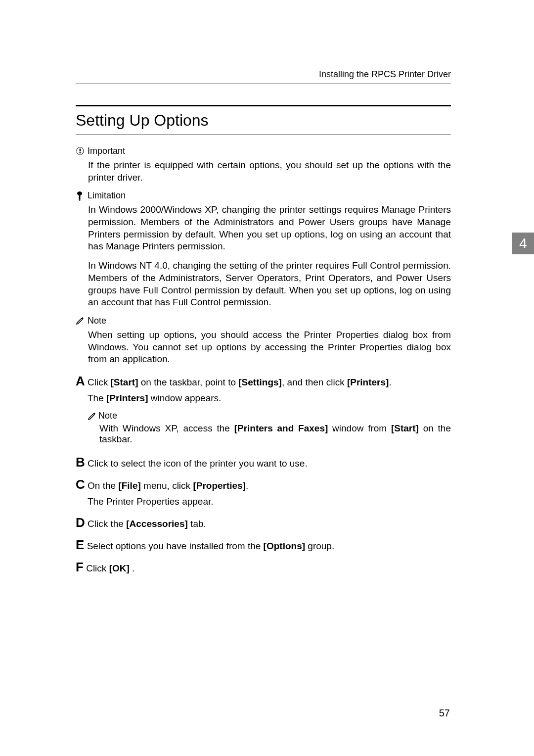  What do you see at coordinates (368, 382) in the screenshot?
I see `step-a-b3: [Printers]` at bounding box center [368, 382].